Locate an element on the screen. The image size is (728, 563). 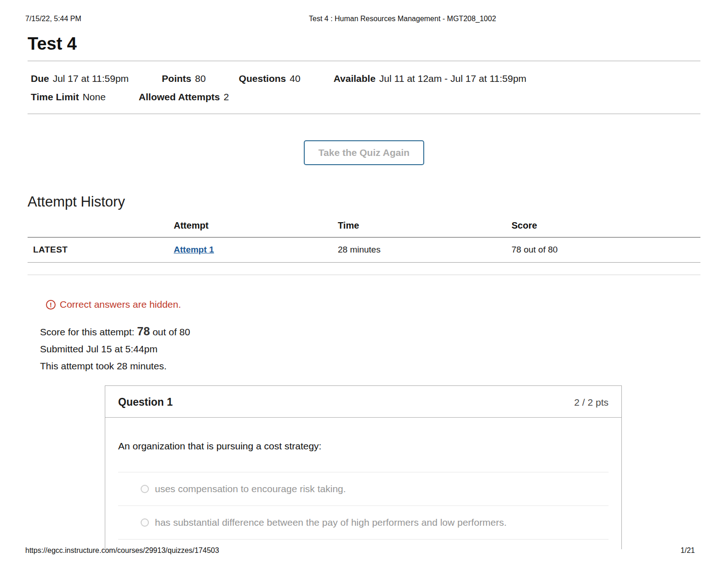
question-points-badge: 2 / 2 pts is located at coordinates (591, 402).